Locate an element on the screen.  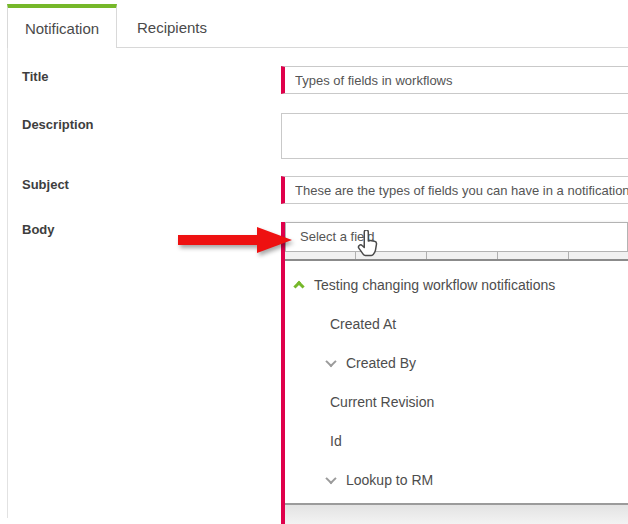
subject-input is located at coordinates (454, 190).